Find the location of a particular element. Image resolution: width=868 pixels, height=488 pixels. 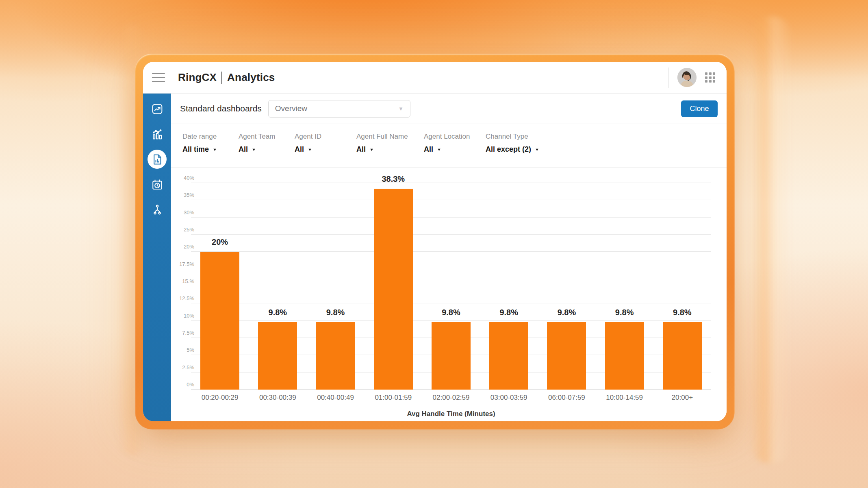

clone-button: Clone is located at coordinates (699, 109).